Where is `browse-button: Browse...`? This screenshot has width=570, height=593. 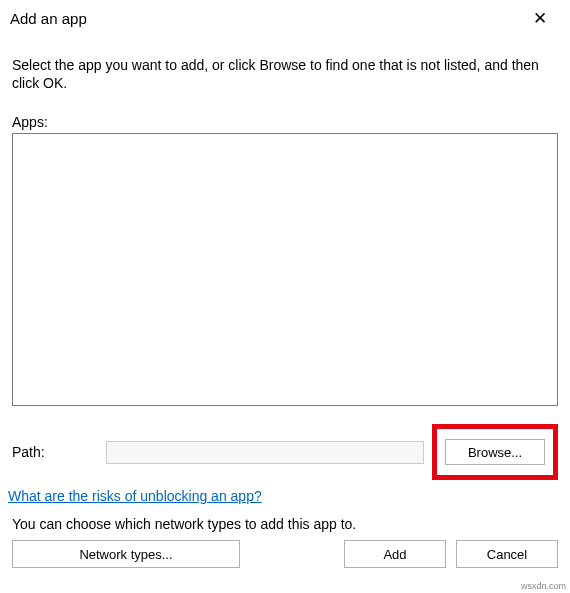 browse-button: Browse... is located at coordinates (495, 452).